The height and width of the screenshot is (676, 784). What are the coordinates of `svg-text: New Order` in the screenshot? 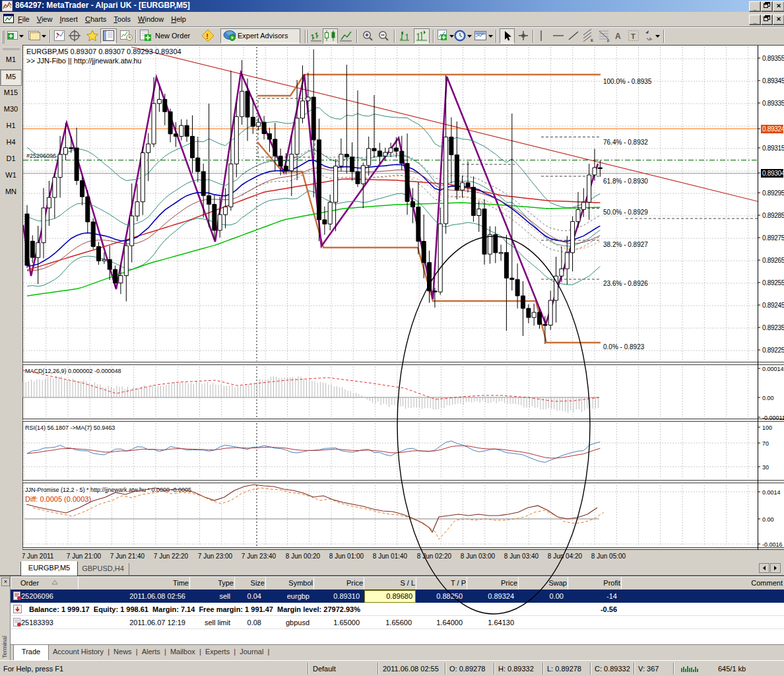 It's located at (173, 36).